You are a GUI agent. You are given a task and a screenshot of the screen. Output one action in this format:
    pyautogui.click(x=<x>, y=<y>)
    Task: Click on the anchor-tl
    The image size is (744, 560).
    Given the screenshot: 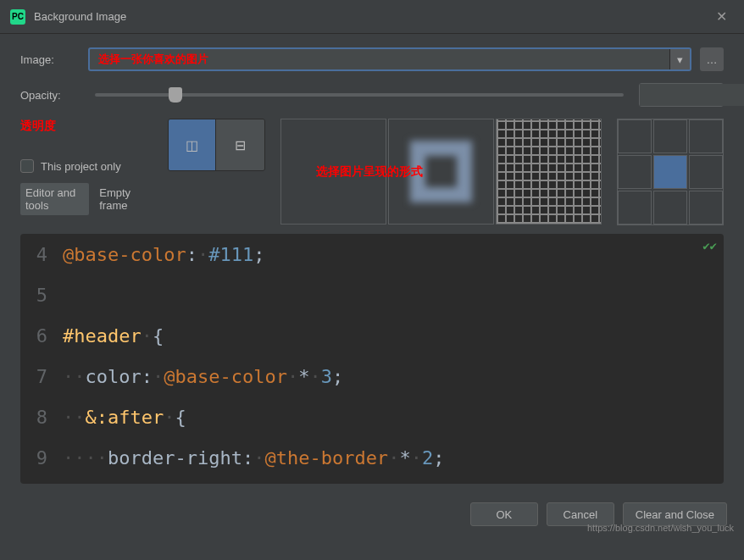 What is the action you would take?
    pyautogui.click(x=635, y=136)
    